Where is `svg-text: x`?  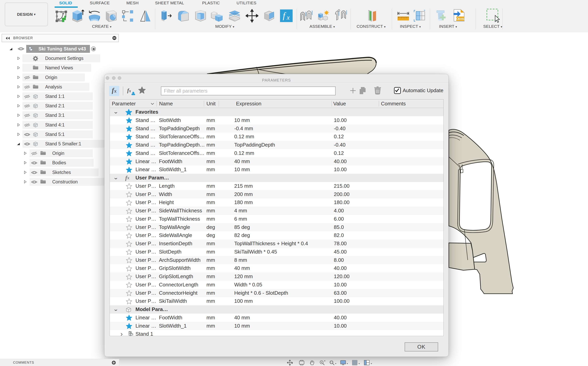 svg-text: x is located at coordinates (288, 17).